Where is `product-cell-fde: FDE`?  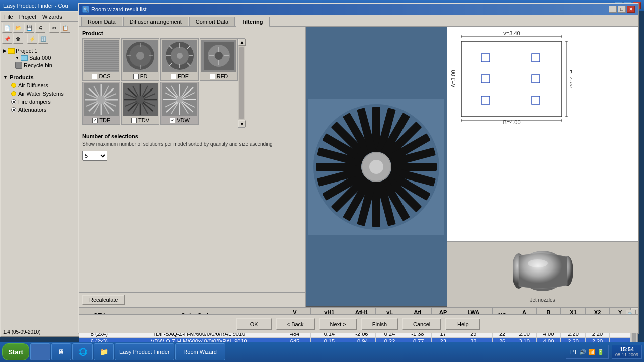 product-cell-fde: FDE is located at coordinates (180, 59).